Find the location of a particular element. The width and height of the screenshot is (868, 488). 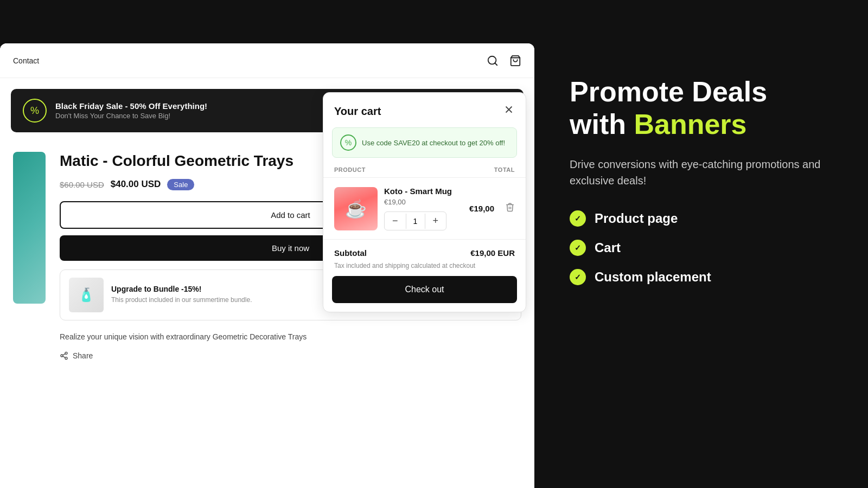

feature-label-cart: Cart is located at coordinates (608, 248).